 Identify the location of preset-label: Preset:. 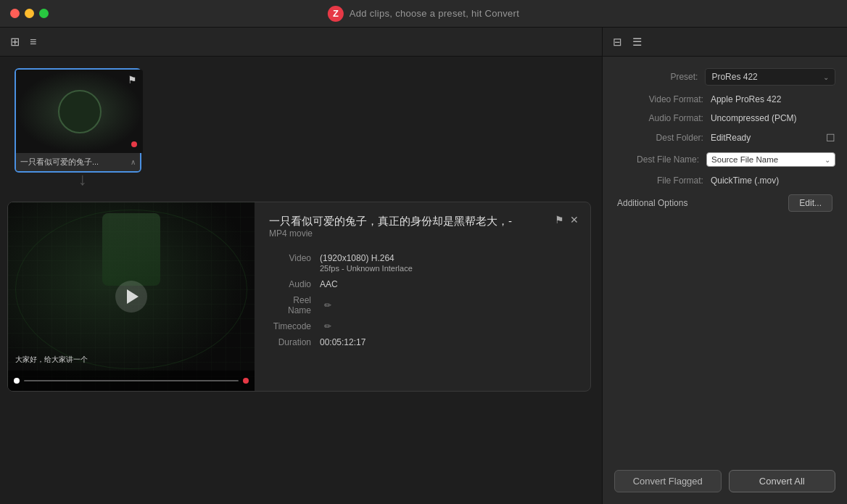
(660, 77).